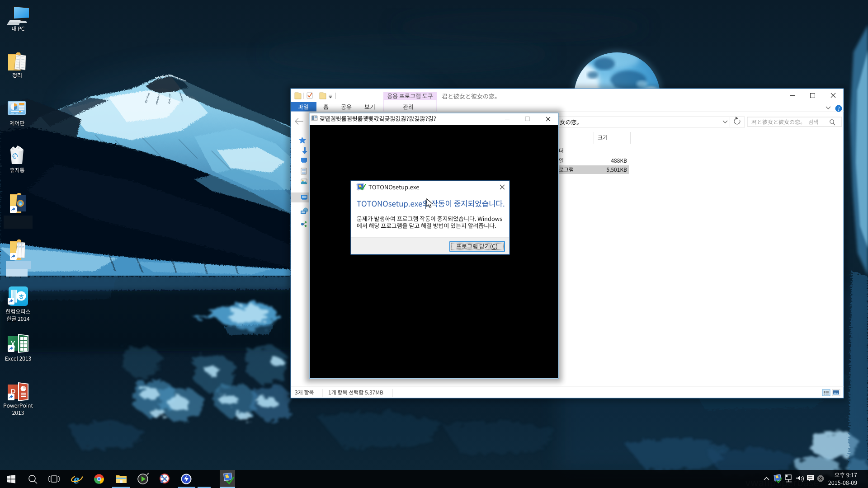 The width and height of the screenshot is (868, 488). What do you see at coordinates (76, 479) in the screenshot?
I see `svg-text: e` at bounding box center [76, 479].